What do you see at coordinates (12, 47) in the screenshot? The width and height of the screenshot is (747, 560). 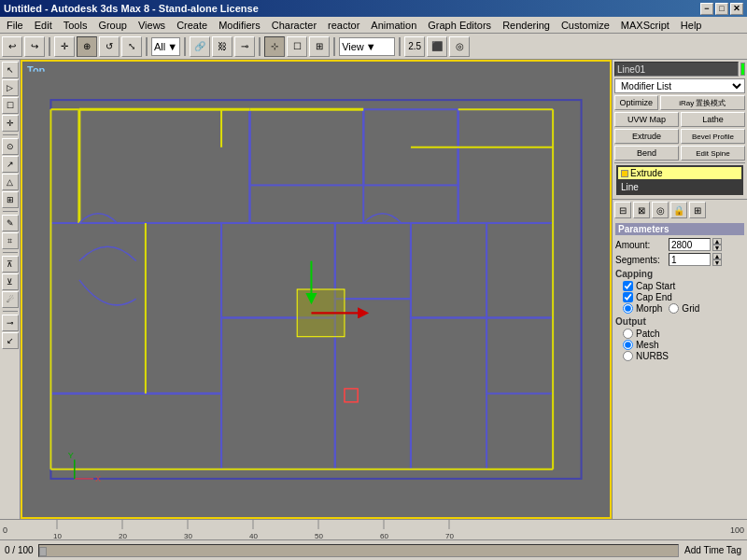 I see `undo-button: ↩` at bounding box center [12, 47].